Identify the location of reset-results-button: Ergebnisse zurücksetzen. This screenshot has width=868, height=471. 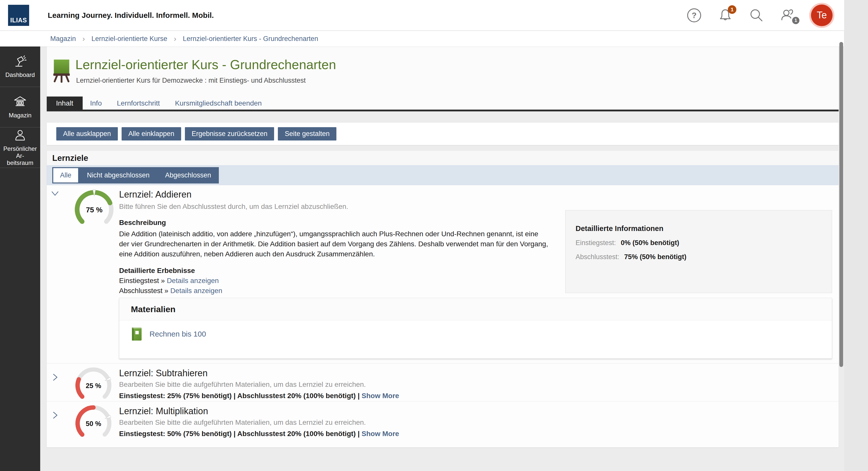
(230, 134).